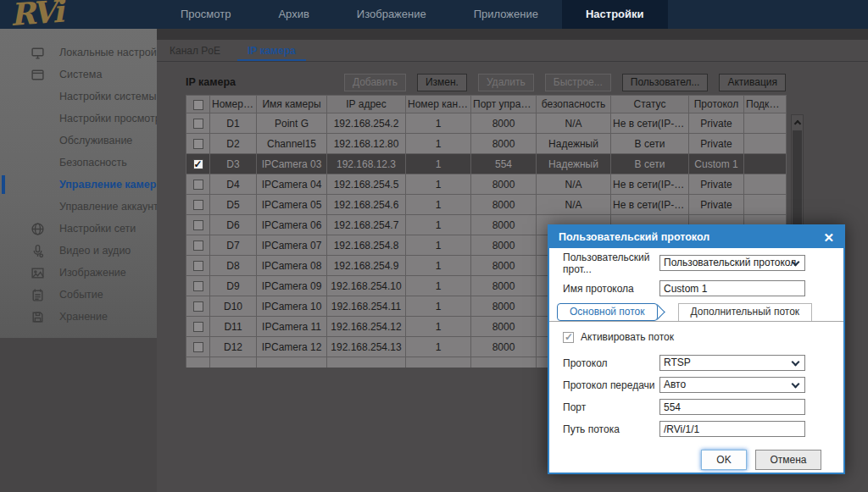 The width and height of the screenshot is (868, 492). I want to click on modify-button: Измен., so click(442, 83).